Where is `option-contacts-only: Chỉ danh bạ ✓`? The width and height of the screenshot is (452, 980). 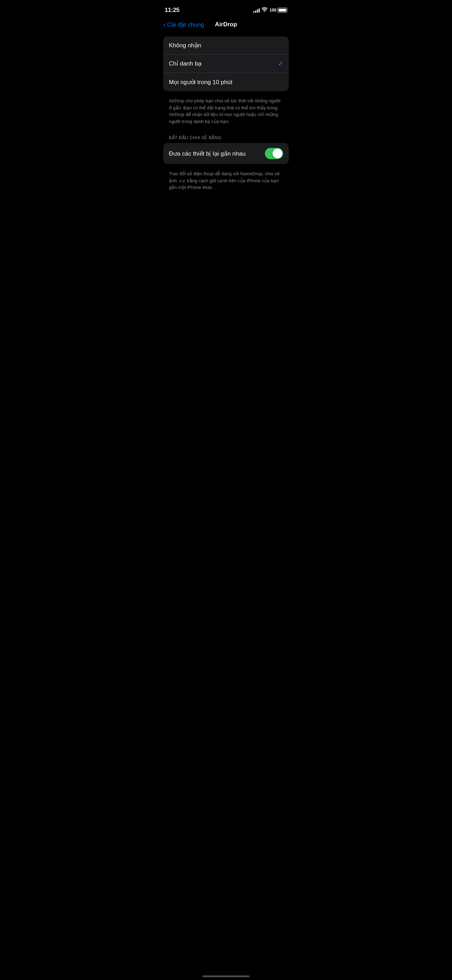
option-contacts-only: Chỉ danh bạ ✓ is located at coordinates (226, 64).